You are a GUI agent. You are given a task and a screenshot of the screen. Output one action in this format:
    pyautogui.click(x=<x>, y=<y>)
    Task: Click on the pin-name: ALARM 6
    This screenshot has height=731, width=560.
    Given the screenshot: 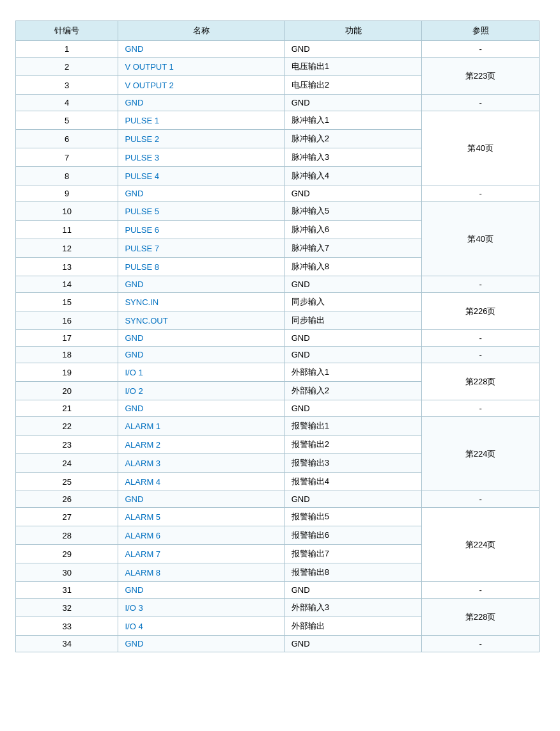 What is the action you would take?
    pyautogui.click(x=201, y=536)
    